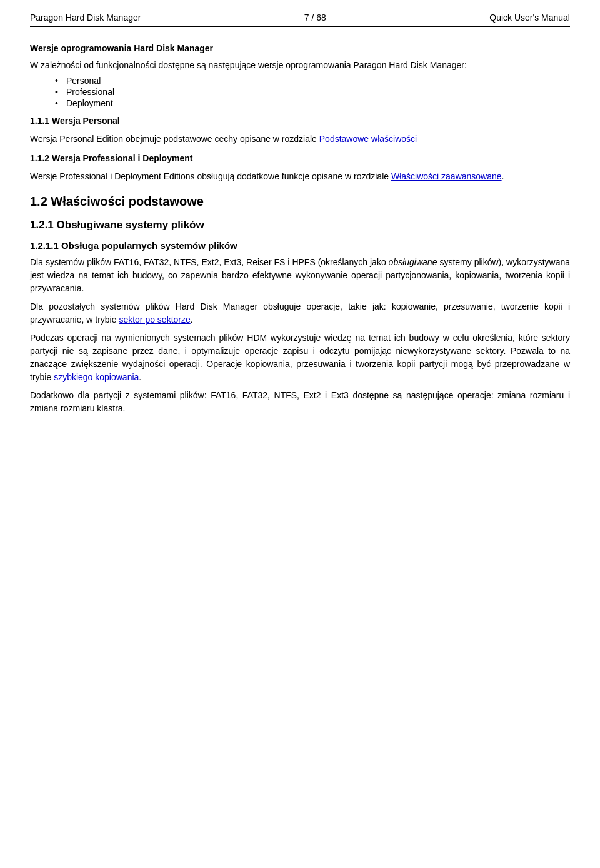 The width and height of the screenshot is (600, 868). Describe the element at coordinates (312, 81) in the screenshot. I see `list-item: Personal` at that location.